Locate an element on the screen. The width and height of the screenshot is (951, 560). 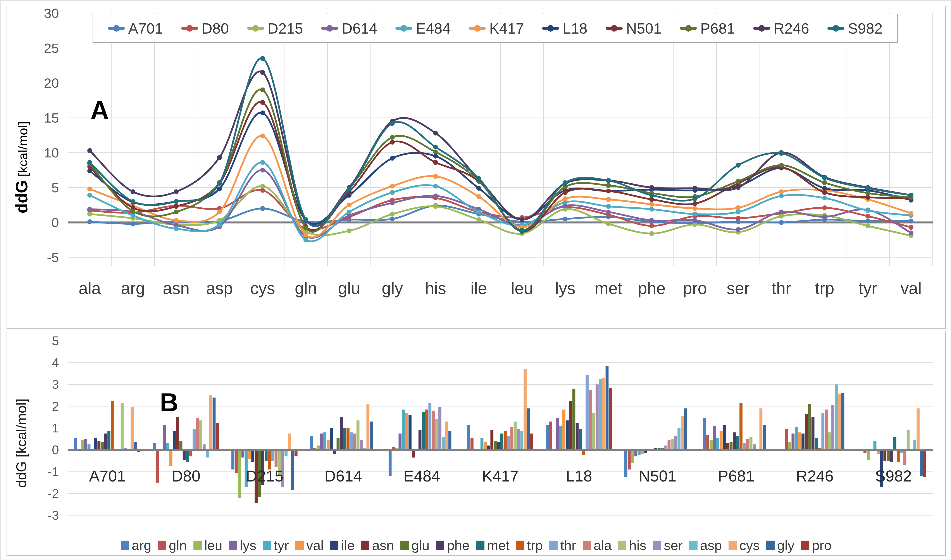
marker-E484-asn is located at coordinates (176, 229).